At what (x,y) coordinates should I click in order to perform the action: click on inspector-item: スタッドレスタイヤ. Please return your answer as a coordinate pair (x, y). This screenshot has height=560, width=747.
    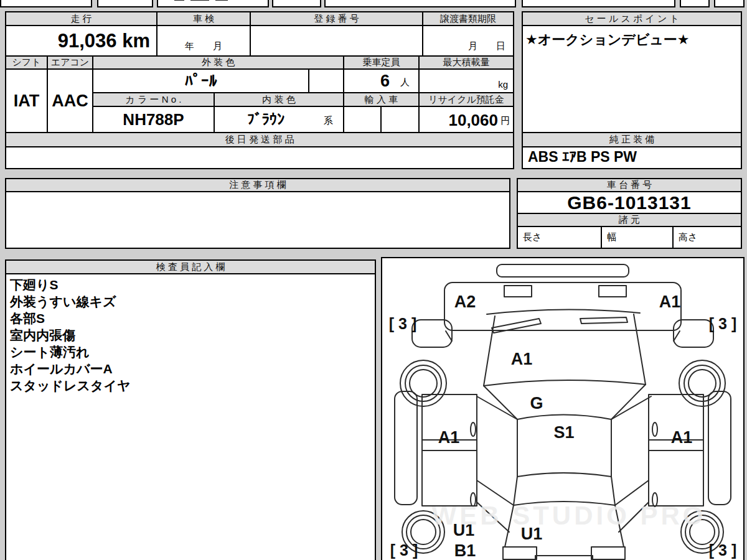
    Looking at the image, I should click on (190, 386).